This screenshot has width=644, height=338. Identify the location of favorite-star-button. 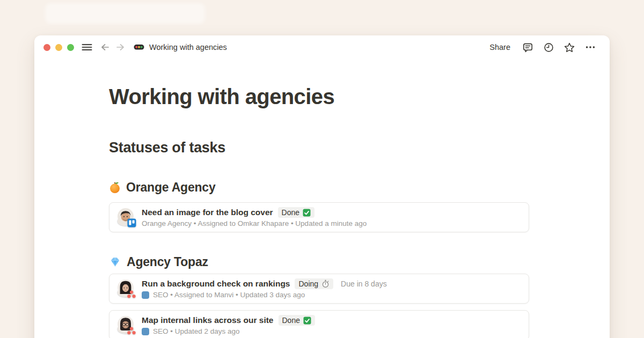
(569, 47).